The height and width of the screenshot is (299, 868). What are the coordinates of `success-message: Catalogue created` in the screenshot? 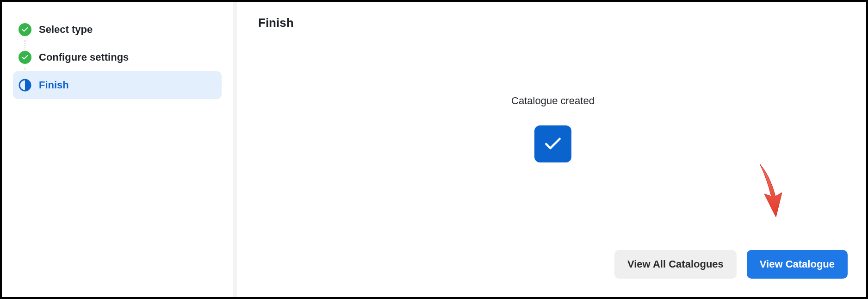 It's located at (553, 101).